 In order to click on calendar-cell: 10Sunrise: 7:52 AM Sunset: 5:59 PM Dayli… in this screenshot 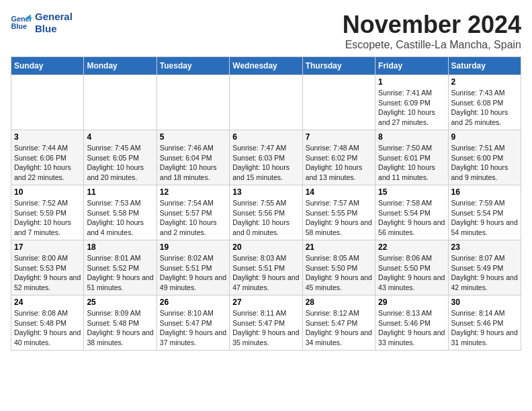, I will do `click(48, 213)`.